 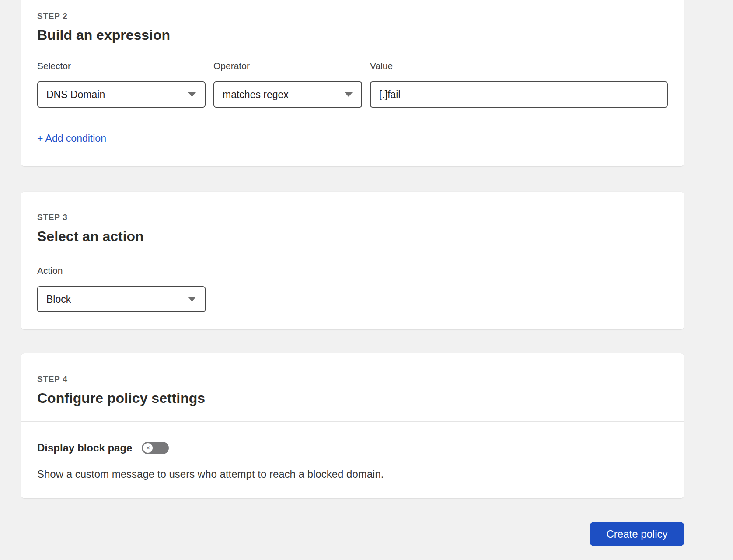 I want to click on value-field: Value, so click(x=519, y=84).